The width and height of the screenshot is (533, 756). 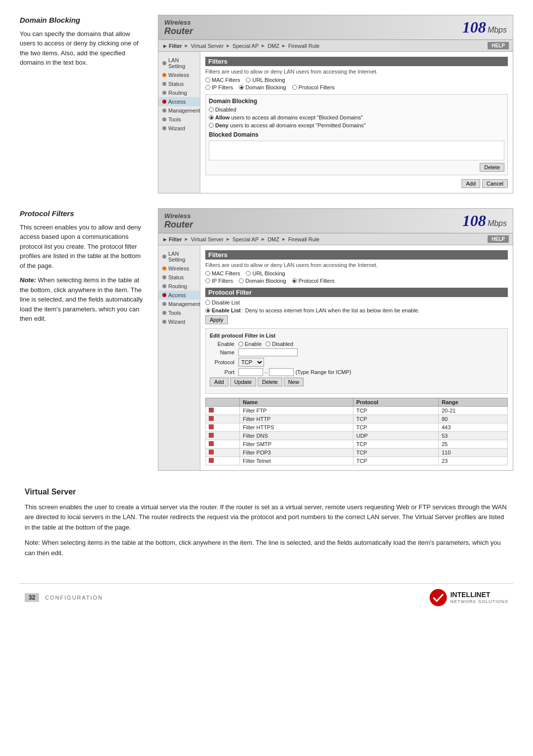 I want to click on protocol-filters-option-2: Protocol Filters, so click(x=313, y=281).